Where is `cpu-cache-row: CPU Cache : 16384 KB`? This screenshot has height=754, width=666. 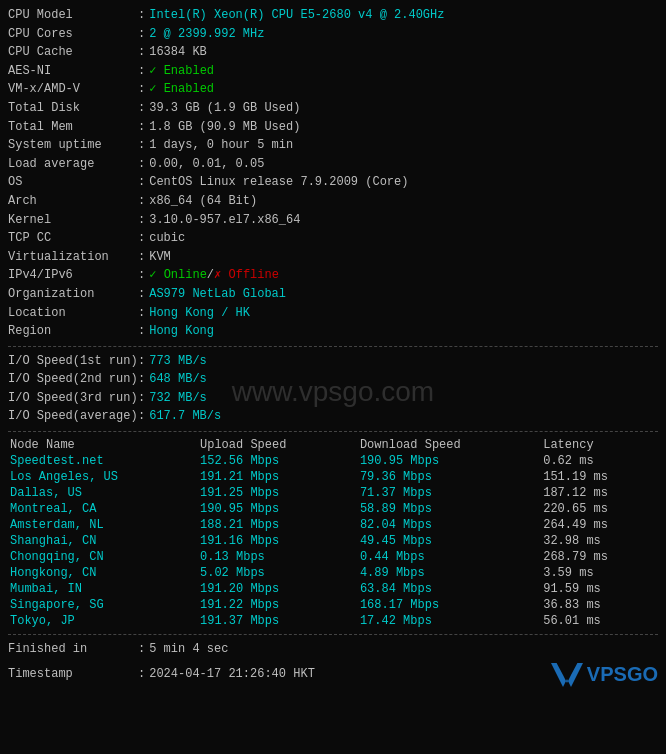
cpu-cache-row: CPU Cache : 16384 KB is located at coordinates (333, 52).